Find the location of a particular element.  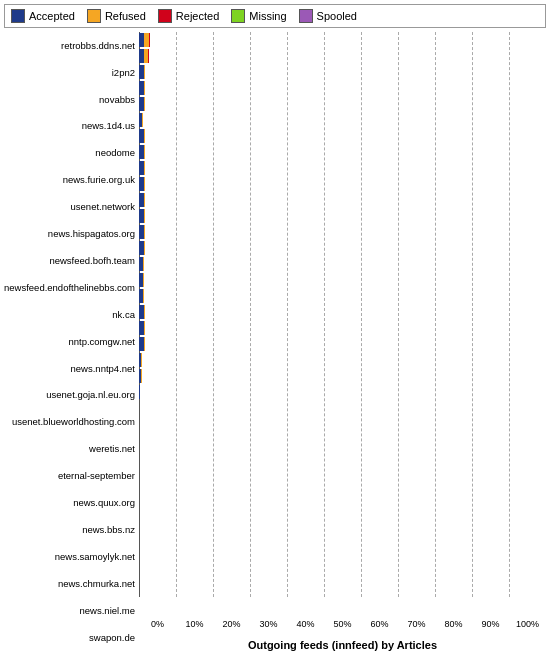

y-label: news.bbs.nz is located at coordinates (70, 530).